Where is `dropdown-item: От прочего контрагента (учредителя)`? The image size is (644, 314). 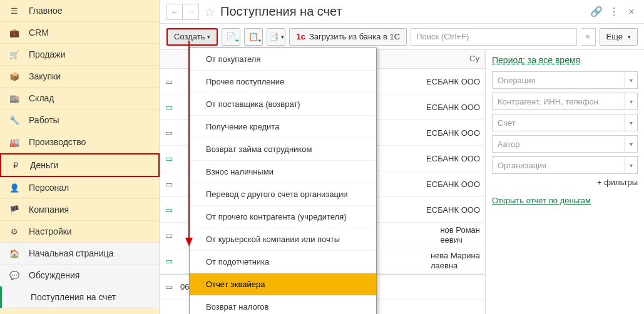
dropdown-item: От прочего контрагента (учредителя) is located at coordinates (283, 217).